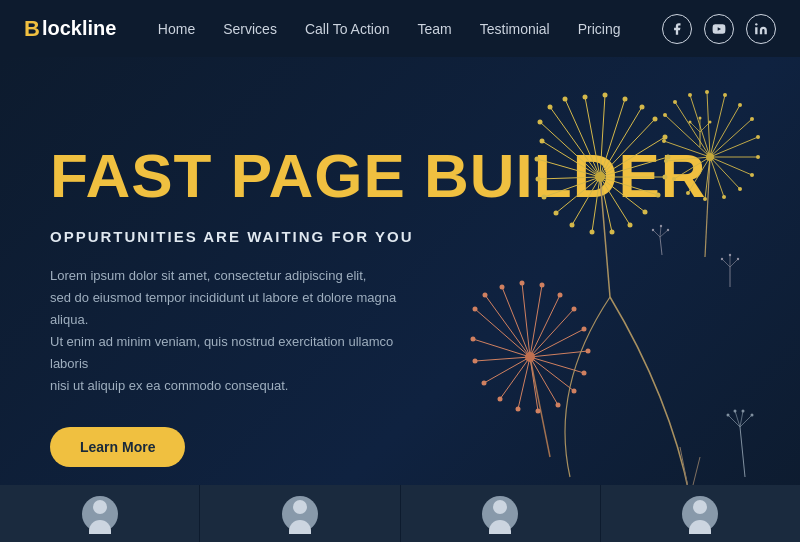  Describe the element at coordinates (600, 29) in the screenshot. I see `nav-item-pricing: Pricing` at that location.